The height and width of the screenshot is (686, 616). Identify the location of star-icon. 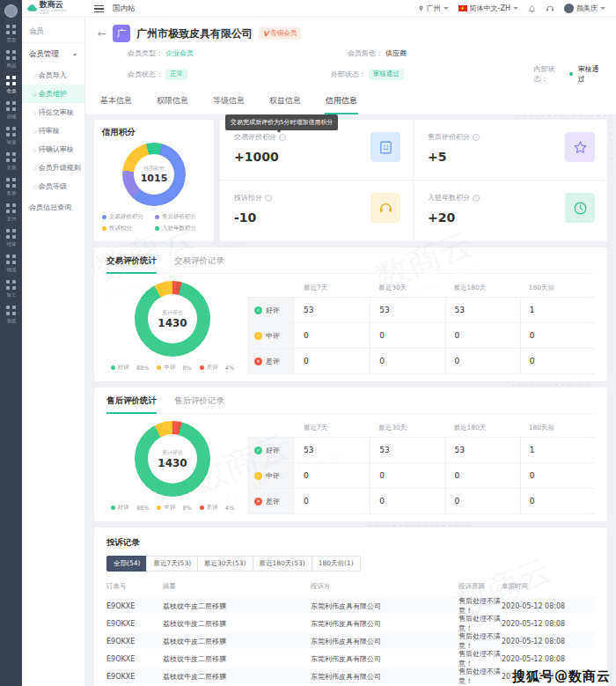
(580, 147).